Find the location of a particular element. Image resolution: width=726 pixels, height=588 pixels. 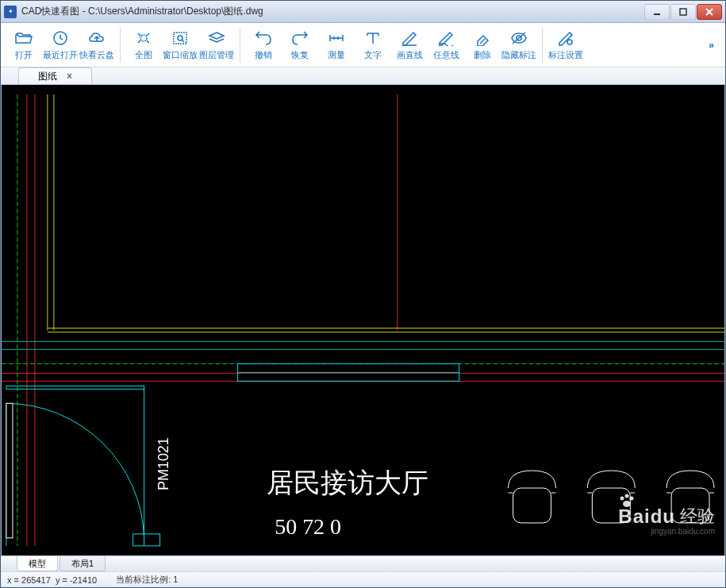

zoom-window-icon is located at coordinates (180, 38).